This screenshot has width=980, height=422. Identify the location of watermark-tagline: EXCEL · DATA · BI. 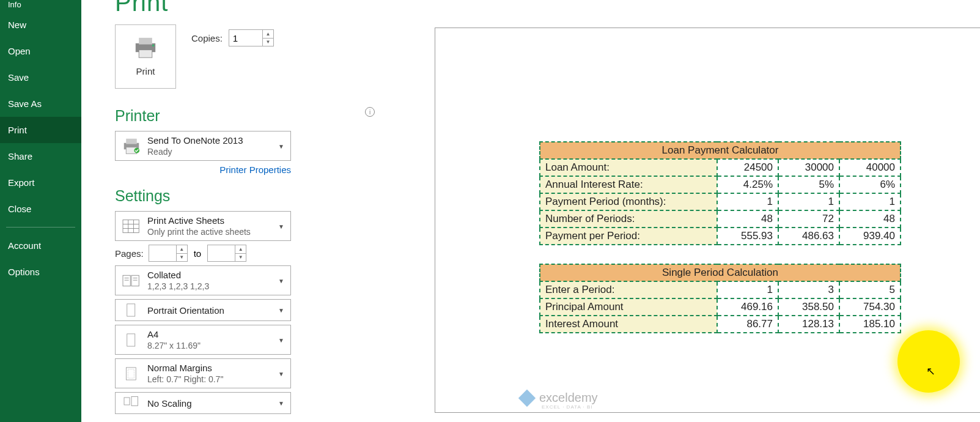
(567, 407).